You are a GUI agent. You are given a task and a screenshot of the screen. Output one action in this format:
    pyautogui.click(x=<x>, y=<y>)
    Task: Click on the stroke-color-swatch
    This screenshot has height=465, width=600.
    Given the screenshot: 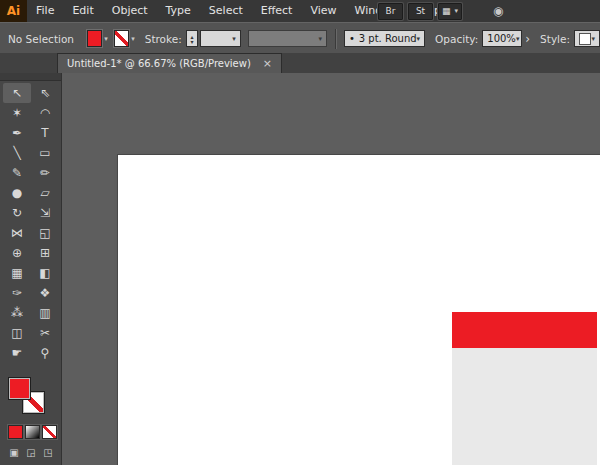 What is the action you would take?
    pyautogui.click(x=122, y=38)
    